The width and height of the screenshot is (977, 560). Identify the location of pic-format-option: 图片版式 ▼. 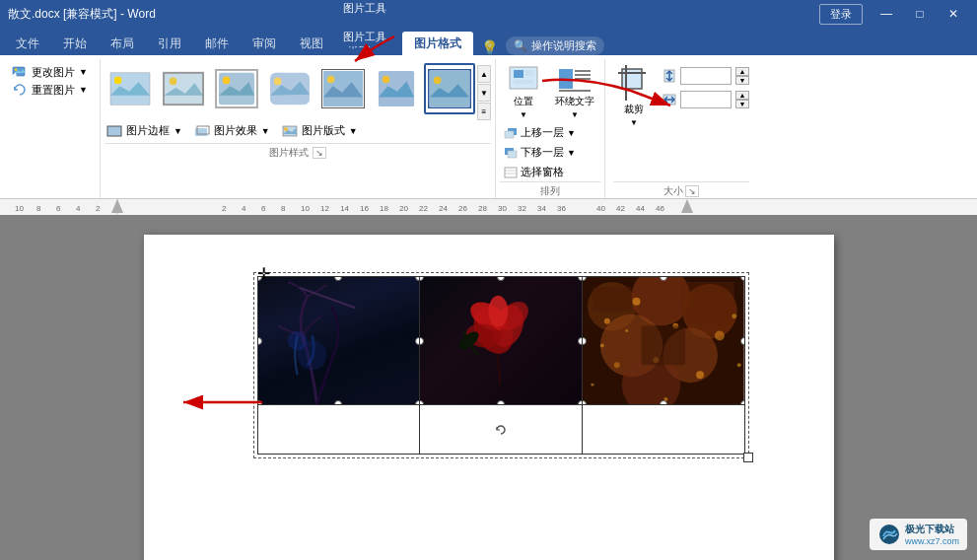
(319, 130).